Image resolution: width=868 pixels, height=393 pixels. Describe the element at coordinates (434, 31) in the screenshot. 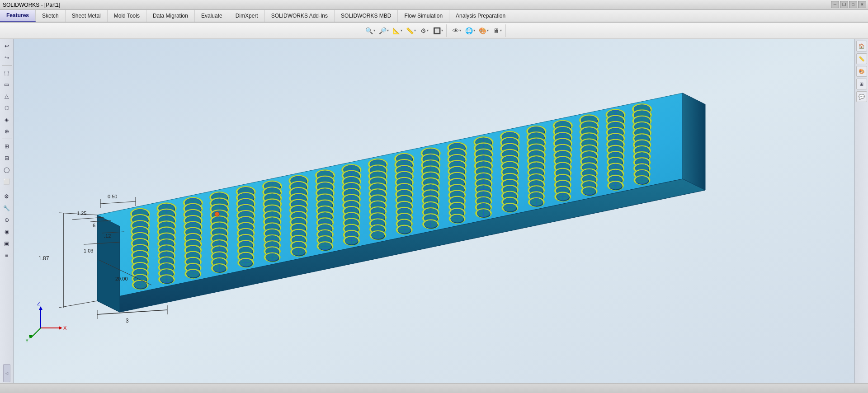

I see `toolbar: 🔍▾ 🔎▾ 📐▾ 📏▾ ⚙▾ 🔲▾ 👁▾ 🌐▾ 🎨▾ 🖥▾` at that location.